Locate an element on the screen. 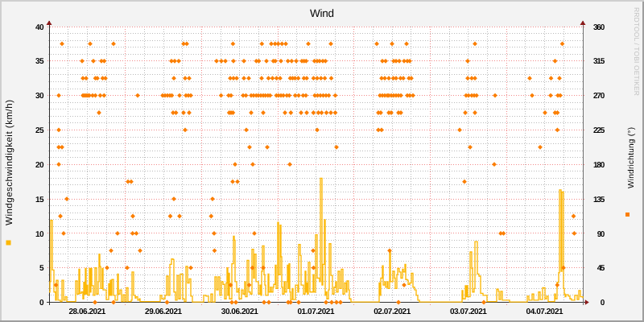 This screenshot has width=644, height=322. svg-text: 01.07.2021 is located at coordinates (316, 312).